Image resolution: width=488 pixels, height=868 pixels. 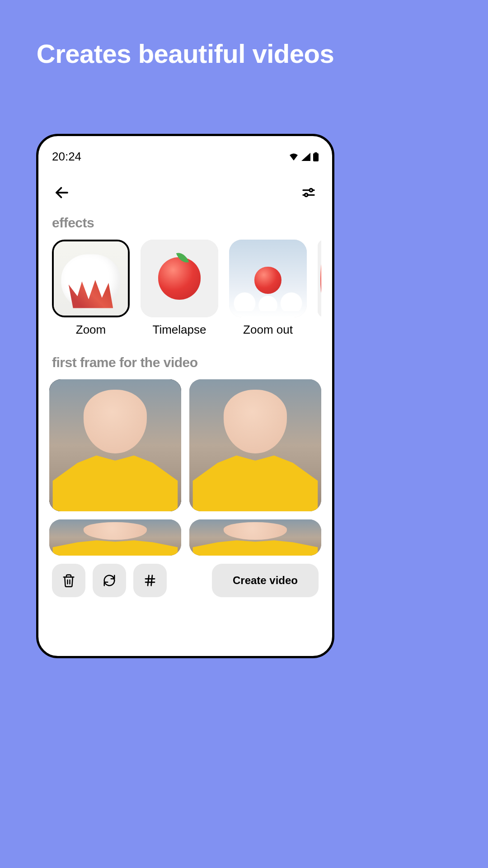 What do you see at coordinates (185, 358) in the screenshot?
I see `frames-section-title: first frame for the video` at bounding box center [185, 358].